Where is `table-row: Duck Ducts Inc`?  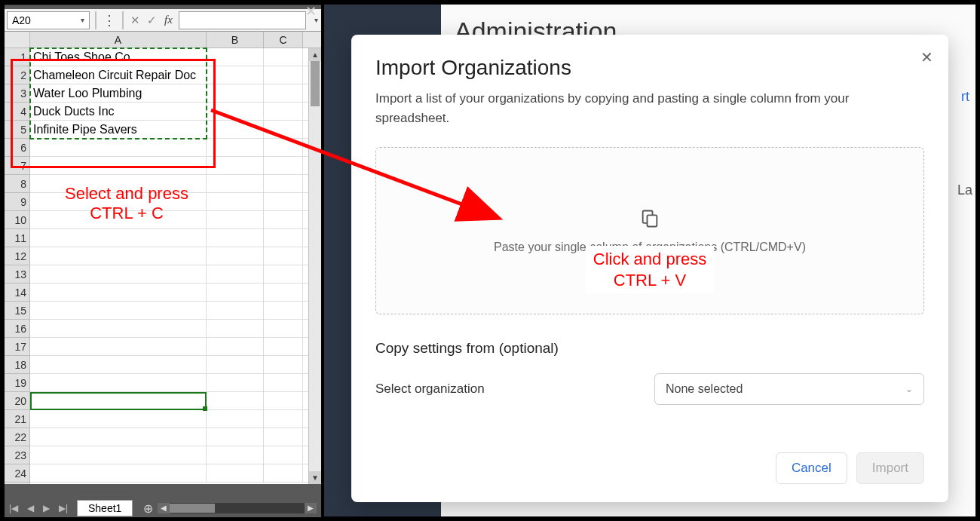 table-row: Duck Ducts Inc is located at coordinates (176, 112).